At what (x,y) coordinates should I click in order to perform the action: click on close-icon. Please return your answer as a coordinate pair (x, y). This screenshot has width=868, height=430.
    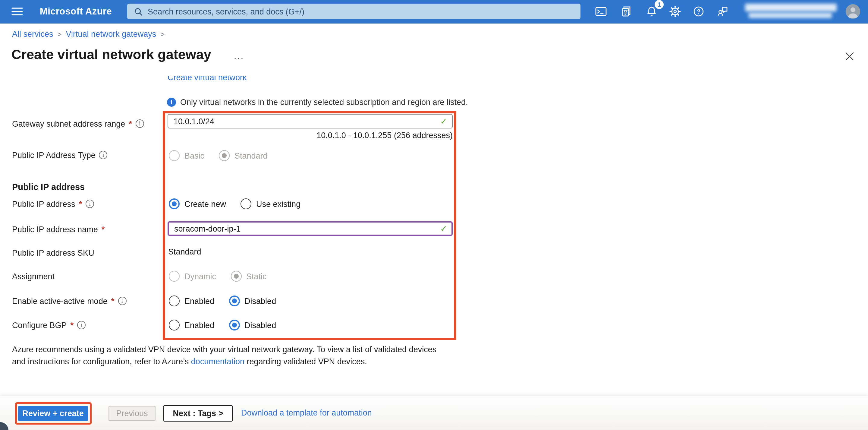
    Looking at the image, I should click on (849, 56).